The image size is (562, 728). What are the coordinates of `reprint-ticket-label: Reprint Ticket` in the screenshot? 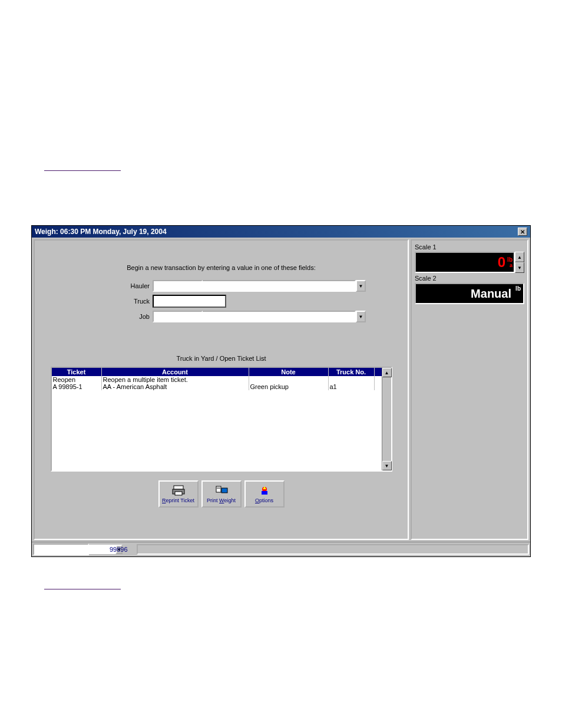 It's located at (178, 500).